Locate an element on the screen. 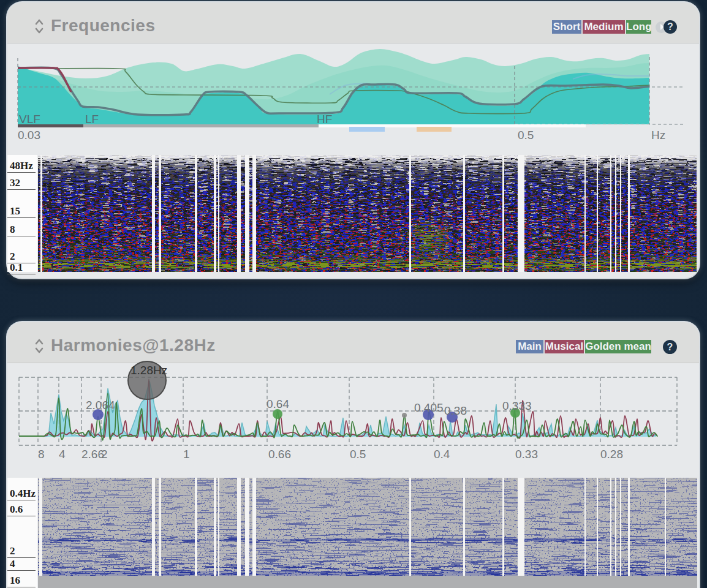 Image resolution: width=707 pixels, height=588 pixels. svg-text: 8 is located at coordinates (42, 454).